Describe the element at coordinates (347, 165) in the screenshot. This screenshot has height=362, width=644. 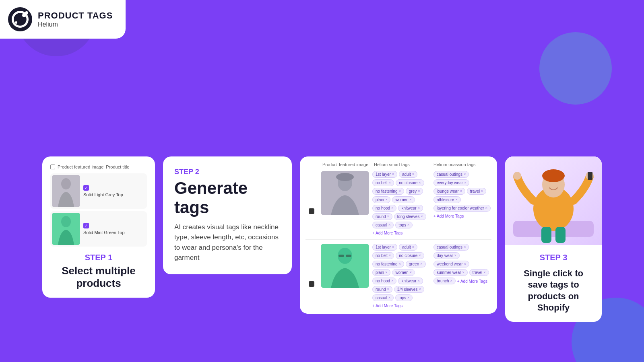
I see `col-header-image: Product featured image` at that location.